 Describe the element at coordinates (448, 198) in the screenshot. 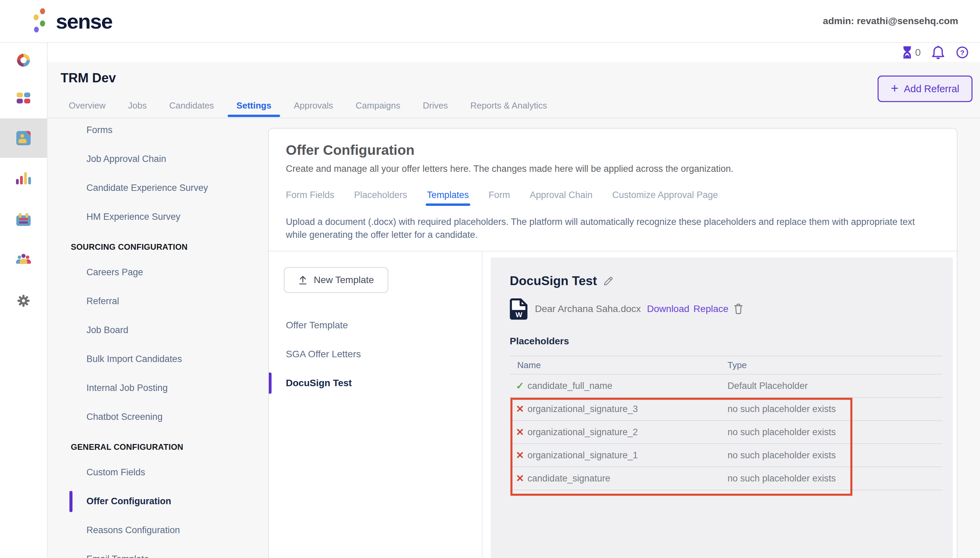

I see `tab-templates: Templates` at that location.